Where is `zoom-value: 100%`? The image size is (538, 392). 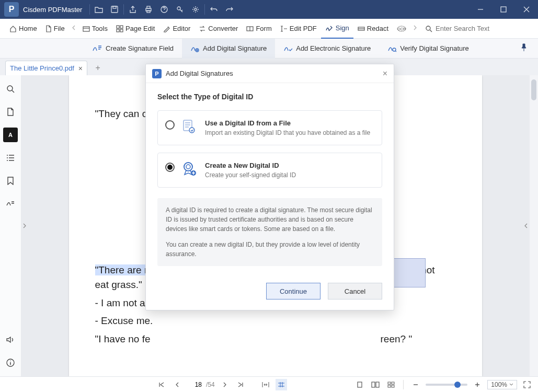
zoom-value: 100% is located at coordinates (502, 385).